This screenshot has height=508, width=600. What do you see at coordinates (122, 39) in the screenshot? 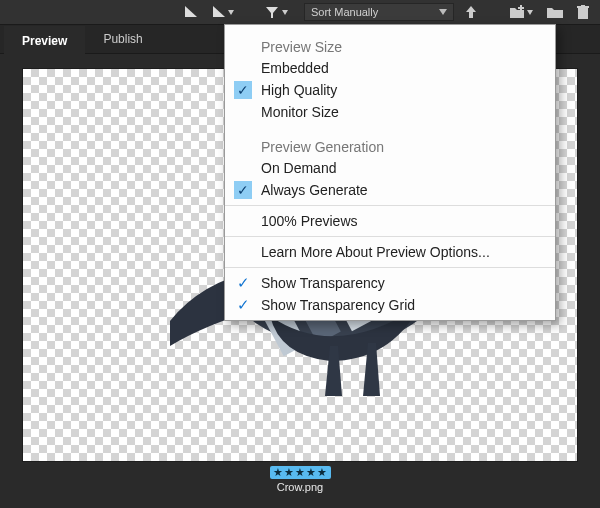
I see `tab-publish: Publish` at bounding box center [122, 39].